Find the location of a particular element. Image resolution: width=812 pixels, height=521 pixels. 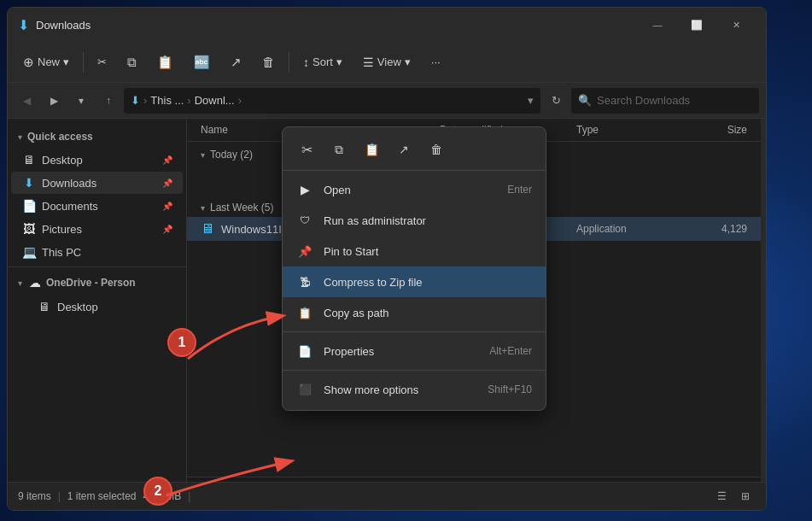

sidebar-item-onedrive-desktop: 🖥 Desktop is located at coordinates (97, 307).